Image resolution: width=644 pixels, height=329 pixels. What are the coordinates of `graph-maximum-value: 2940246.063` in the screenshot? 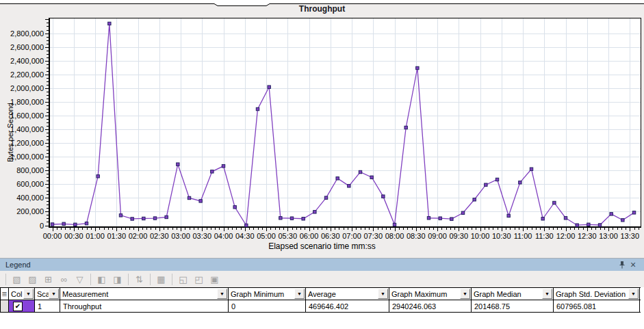 It's located at (430, 306).